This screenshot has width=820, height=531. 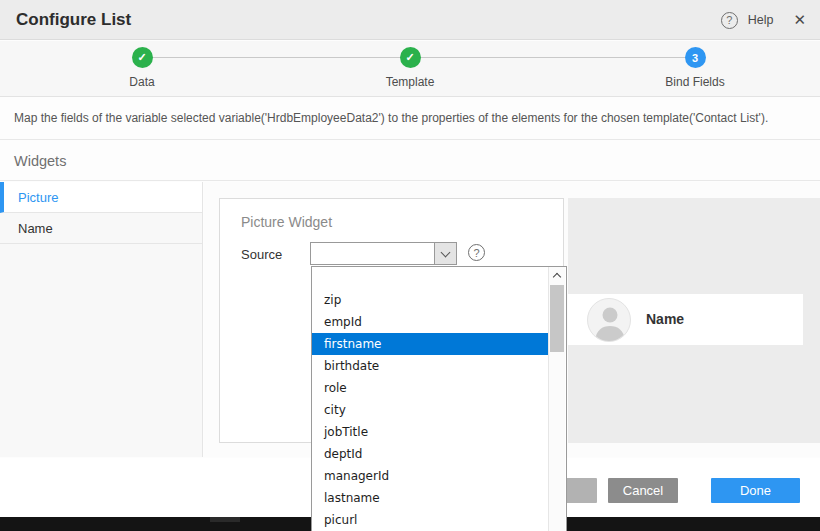 What do you see at coordinates (556, 399) in the screenshot?
I see `dropdown-scrollbar` at bounding box center [556, 399].